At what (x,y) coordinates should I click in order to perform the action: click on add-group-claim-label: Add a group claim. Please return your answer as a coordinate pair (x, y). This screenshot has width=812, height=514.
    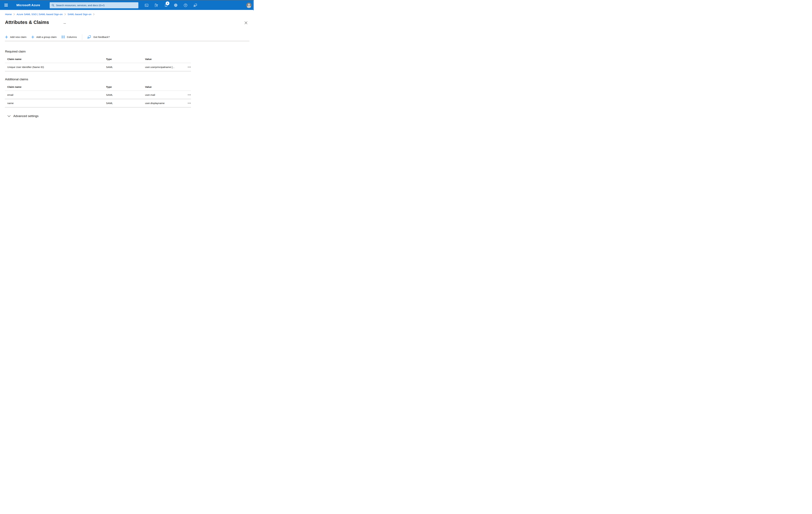
    Looking at the image, I should click on (47, 37).